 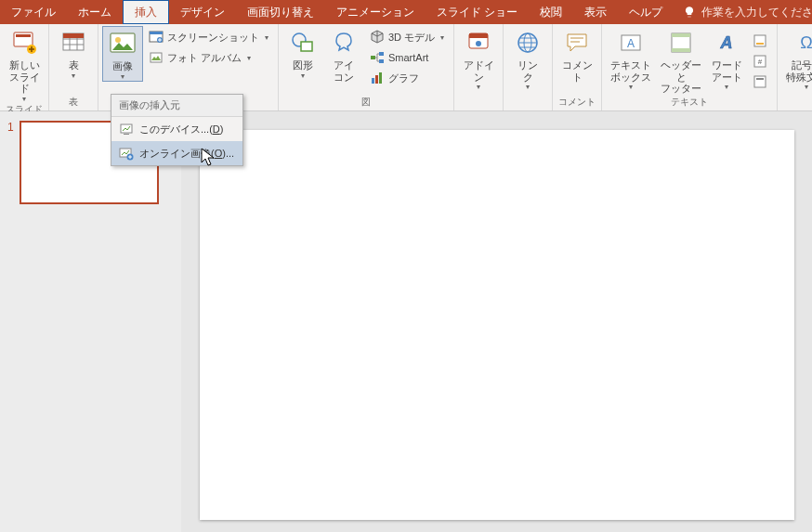 I want to click on group-addins: アドイ ン ▾, so click(x=479, y=67).